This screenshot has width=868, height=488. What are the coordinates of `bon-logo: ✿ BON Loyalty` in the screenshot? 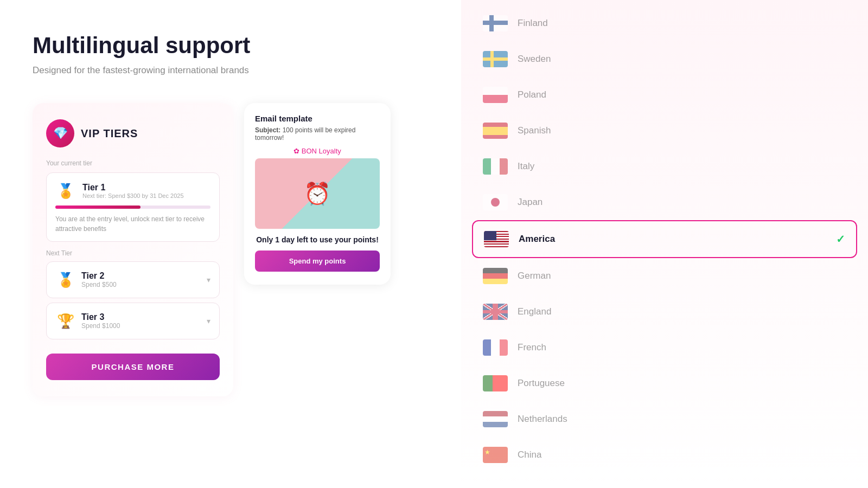 It's located at (317, 151).